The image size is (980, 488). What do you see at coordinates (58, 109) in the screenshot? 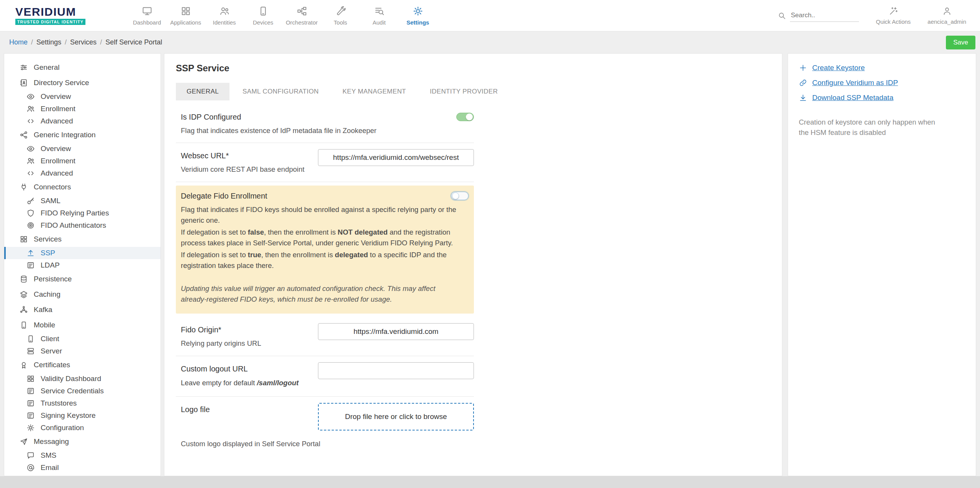
I see `sidebar-item-label: Enrollment` at bounding box center [58, 109].